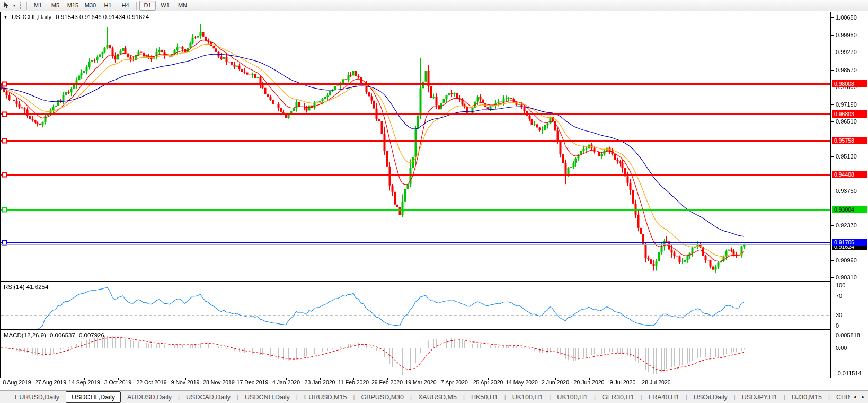 This screenshot has height=403, width=868. Describe the element at coordinates (839, 315) in the screenshot. I see `rsi-axis-label: 30` at that location.